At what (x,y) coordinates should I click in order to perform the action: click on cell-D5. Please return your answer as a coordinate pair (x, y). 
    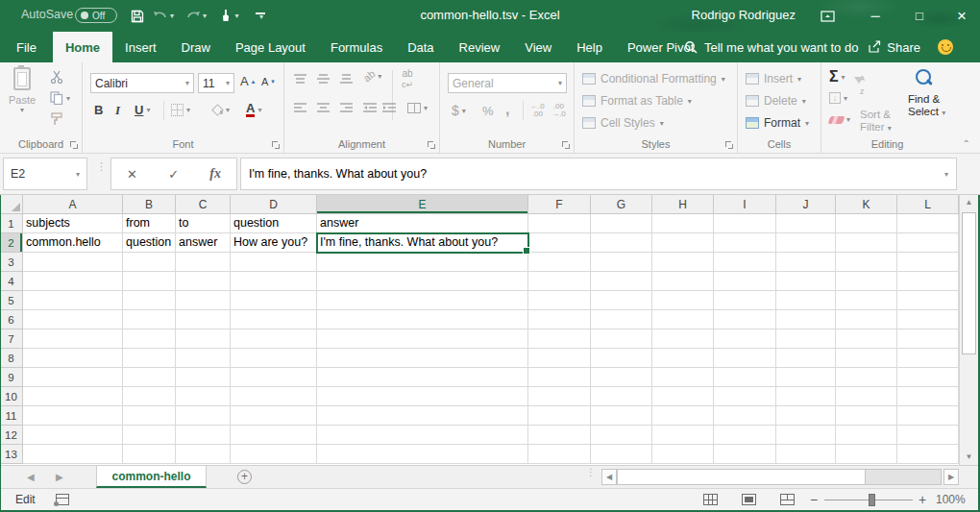
    Looking at the image, I should click on (274, 301).